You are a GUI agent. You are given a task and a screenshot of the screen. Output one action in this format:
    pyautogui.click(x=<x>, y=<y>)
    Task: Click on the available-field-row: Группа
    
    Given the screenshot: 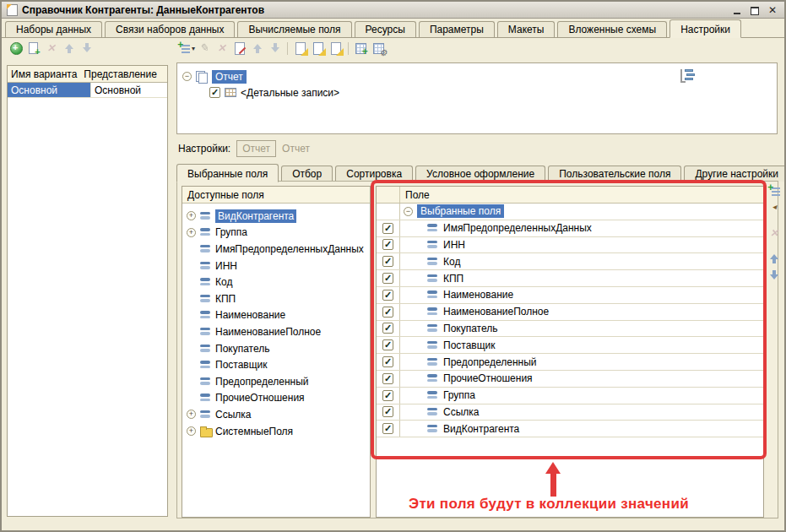 What is the action you would take?
    pyautogui.click(x=276, y=233)
    